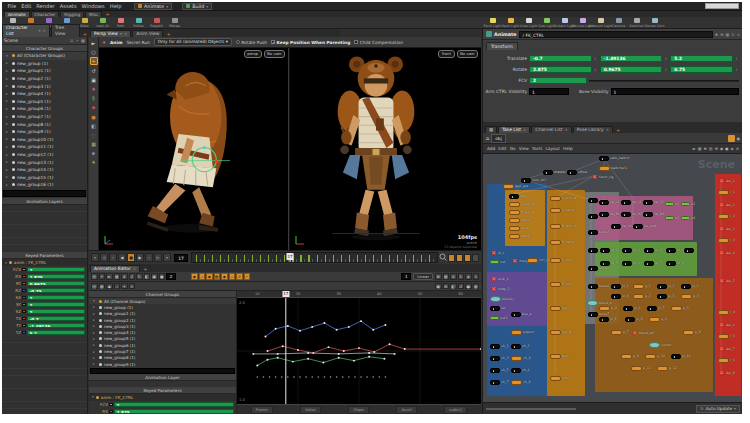 The width and height of the screenshot is (750, 423). What do you see at coordinates (549, 92) in the screenshot?
I see `arm-ctrl-visibility-value: 1` at bounding box center [549, 92].